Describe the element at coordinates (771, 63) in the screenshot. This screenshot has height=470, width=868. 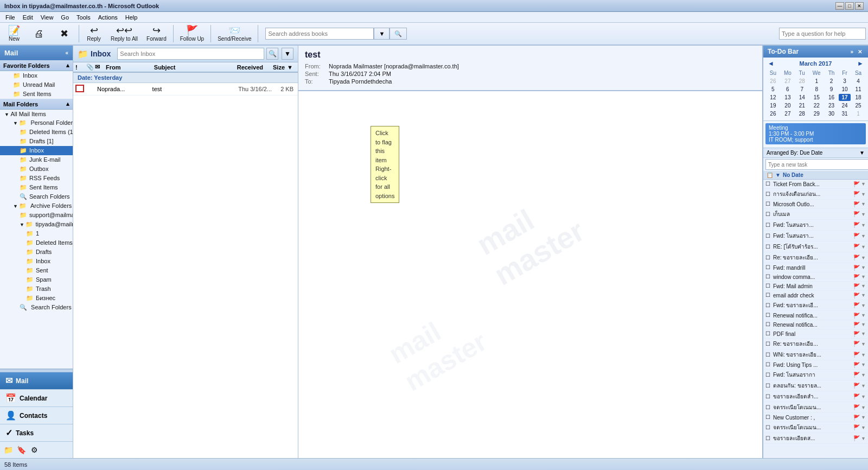
I see `calendar-prev-btn: ◄` at that location.